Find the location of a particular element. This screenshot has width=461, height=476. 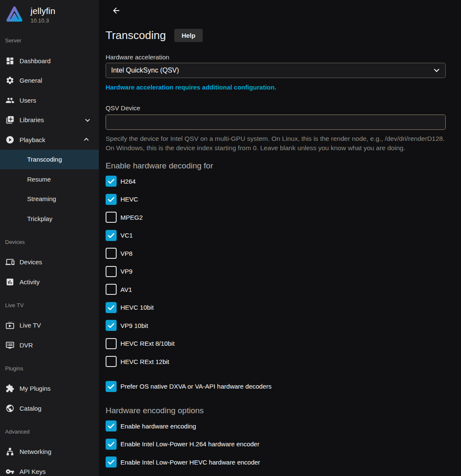

key-icon is located at coordinates (10, 471).